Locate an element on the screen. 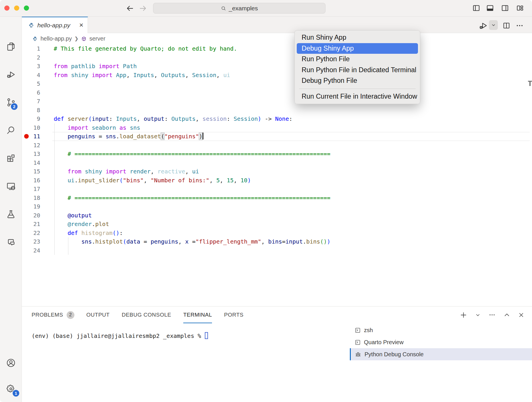 The height and width of the screenshot is (402, 532). code-line: 9def server(input: Inputs, output: Outpu… is located at coordinates (277, 119).